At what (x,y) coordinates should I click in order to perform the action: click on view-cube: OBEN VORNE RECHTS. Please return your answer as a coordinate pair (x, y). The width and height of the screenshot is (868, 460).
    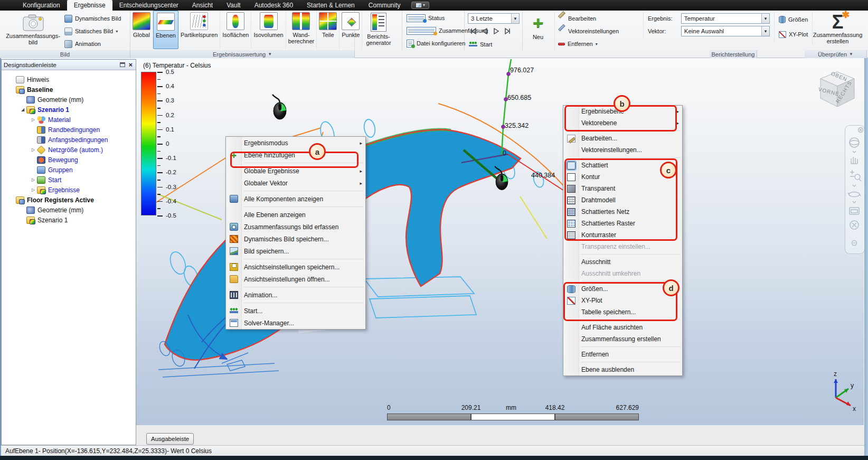
    Looking at the image, I should click on (837, 92).